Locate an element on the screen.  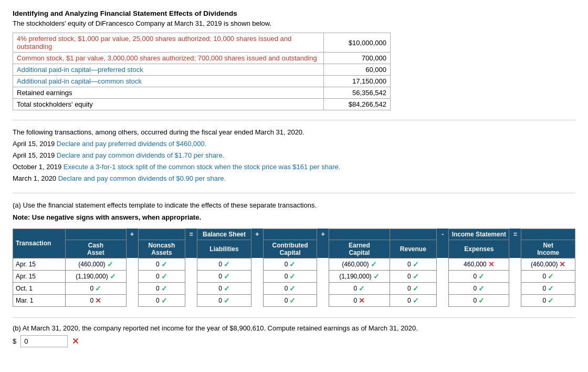
col-header-revenue is located at coordinates (413, 234).